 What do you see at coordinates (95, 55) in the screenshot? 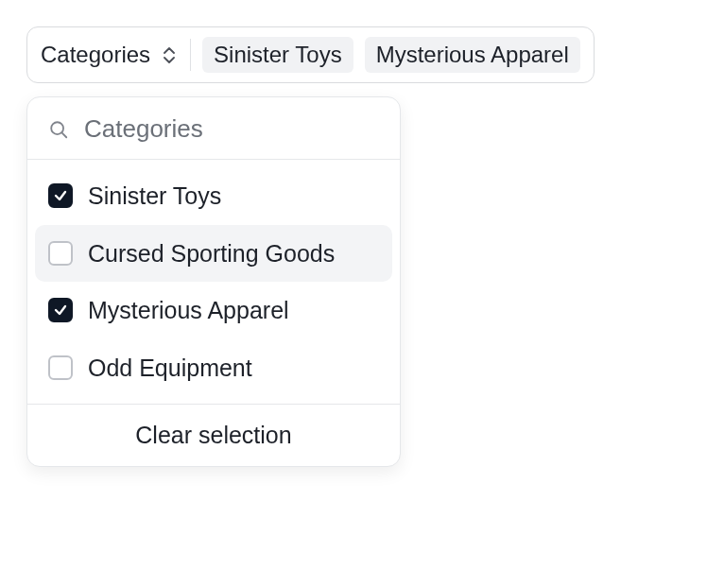
I see `dropdown-trigger-label: Categories` at bounding box center [95, 55].